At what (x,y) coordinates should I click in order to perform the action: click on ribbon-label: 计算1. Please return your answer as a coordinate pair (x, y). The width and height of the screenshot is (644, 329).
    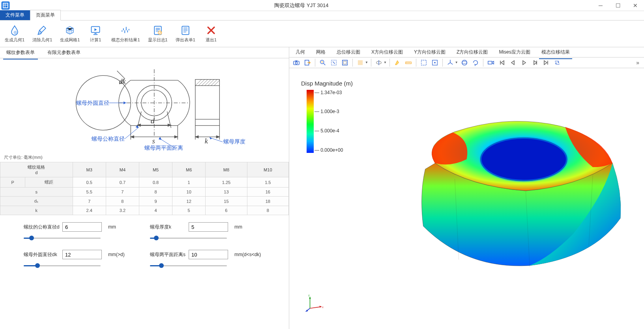
    Looking at the image, I should click on (95, 40).